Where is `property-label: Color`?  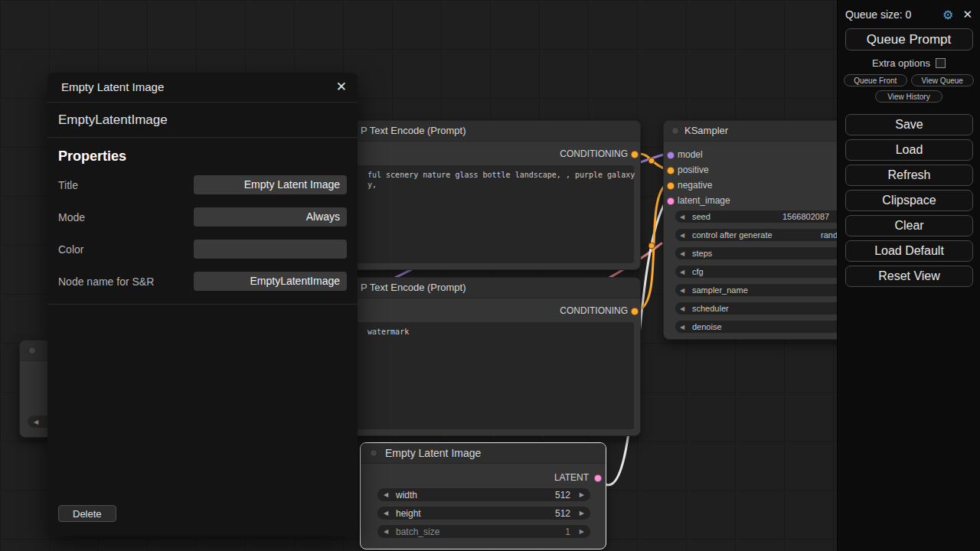
property-label: Color is located at coordinates (70, 249).